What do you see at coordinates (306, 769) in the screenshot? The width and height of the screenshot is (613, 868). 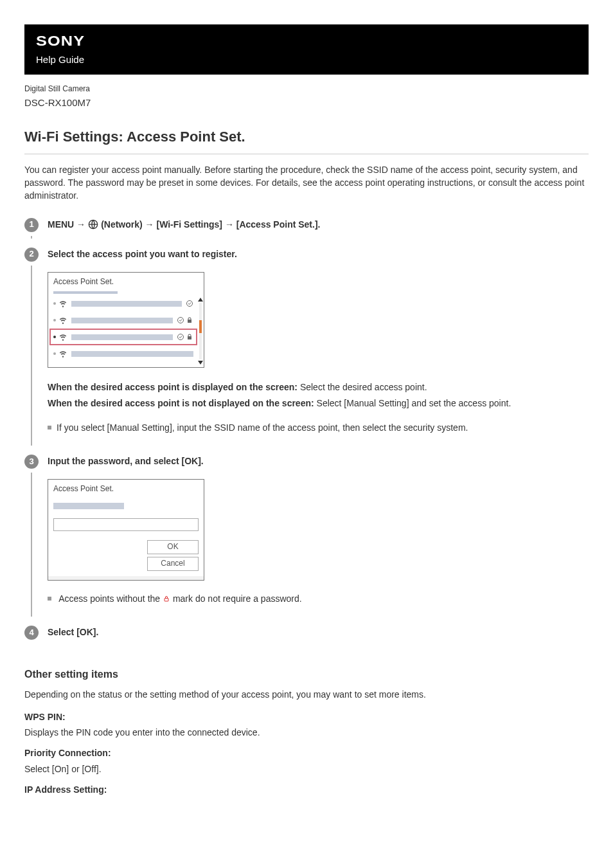 I see `priority-connection-desc: Select [On] or [Off].` at bounding box center [306, 769].